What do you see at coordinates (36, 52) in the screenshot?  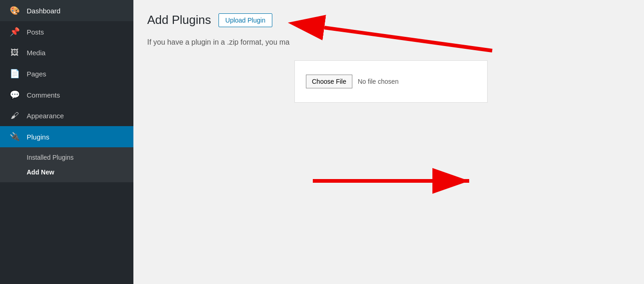 I see `nav-label-media: Media` at bounding box center [36, 52].